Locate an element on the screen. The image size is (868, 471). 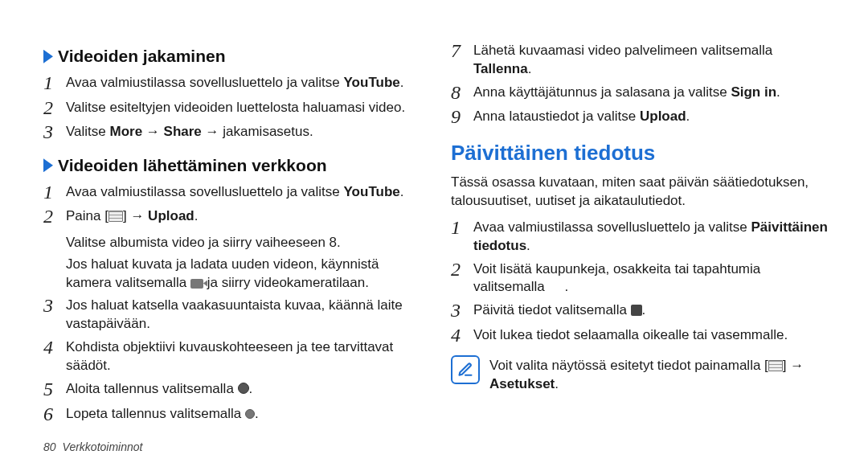
step: 7 Lähetä kuvaamasi video palvelimeen val… is located at coordinates (640, 59).